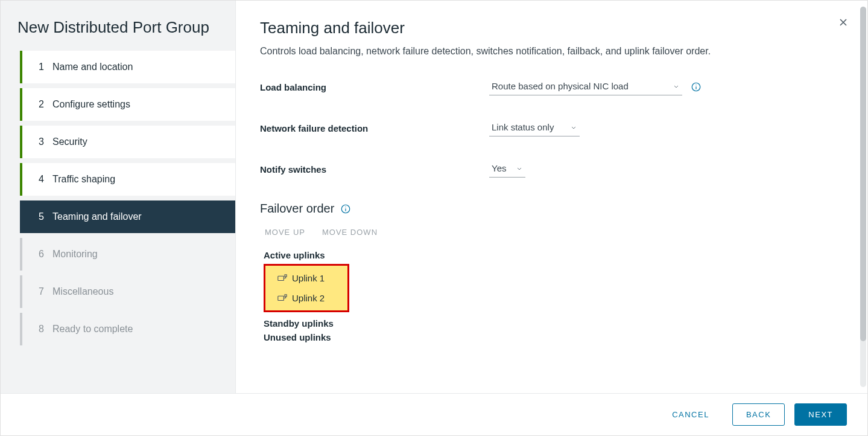  I want to click on page-title: Teaming and failover, so click(550, 28).